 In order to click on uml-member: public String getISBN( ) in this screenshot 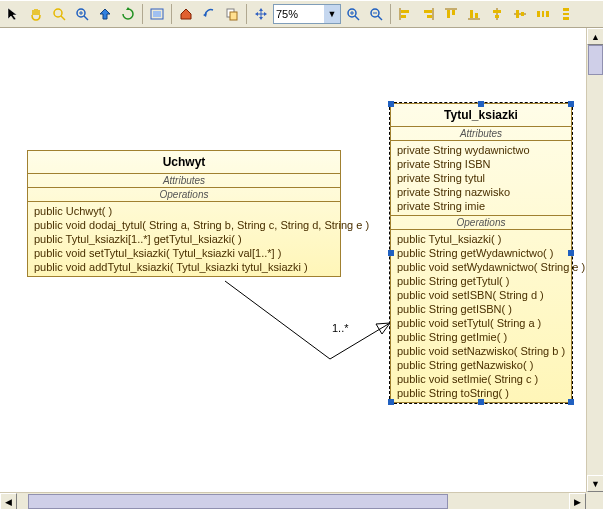, I will do `click(481, 309)`.